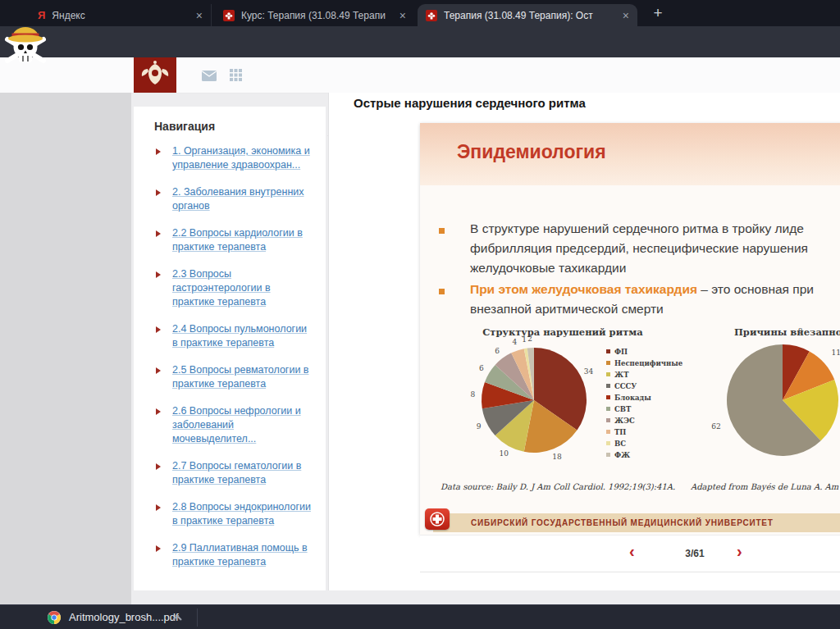 The width and height of the screenshot is (840, 629). Describe the element at coordinates (645, 405) in the screenshot. I see `pie-chart-legend: ФПНеспецифичныеЖТСССУБлокадыСВТЖЭСТПВСФЖ` at that location.